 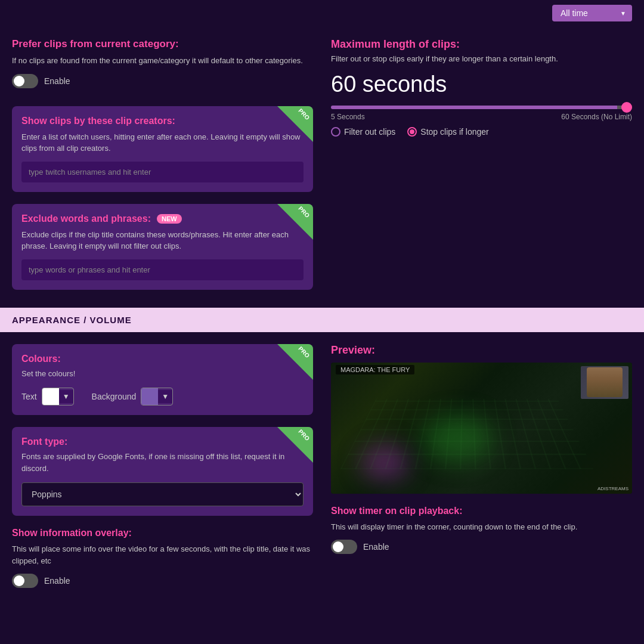 What do you see at coordinates (448, 132) in the screenshot?
I see `stop-clips-option: Stop clips if longer` at bounding box center [448, 132].